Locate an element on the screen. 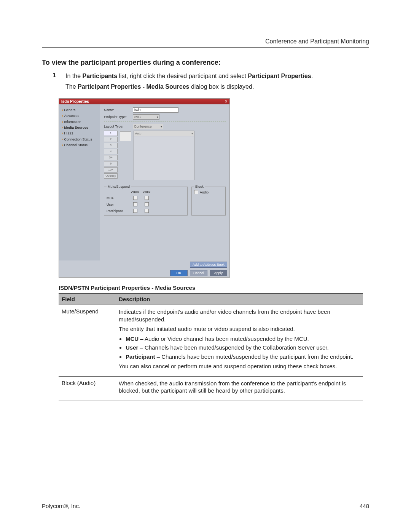 Image resolution: width=411 pixels, height=532 pixels. step1-text-c: list, right click the desired participan… is located at coordinates (183, 76).